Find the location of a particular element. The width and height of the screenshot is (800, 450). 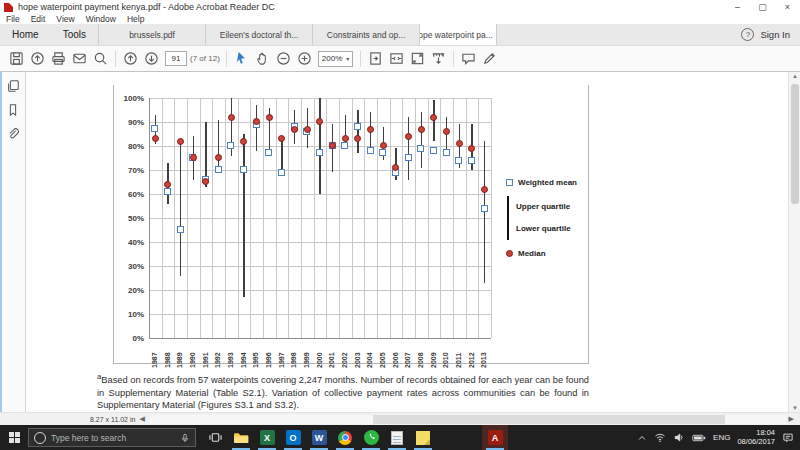

print-icon is located at coordinates (58, 59).